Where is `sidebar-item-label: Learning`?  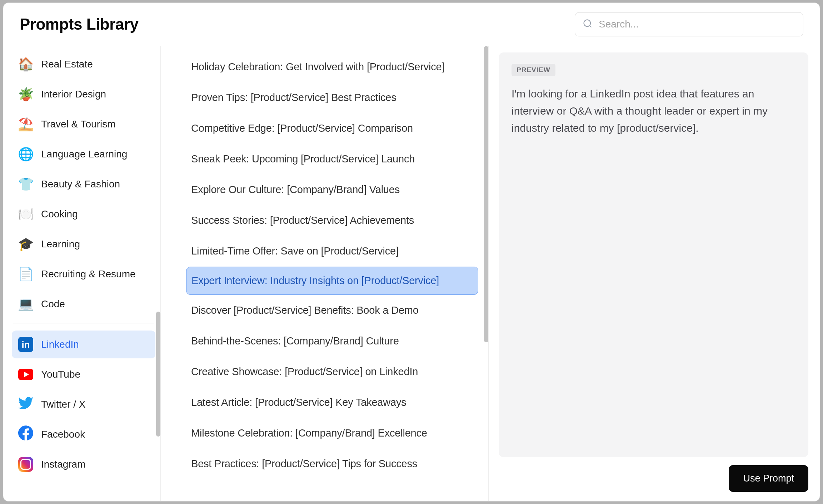 sidebar-item-label: Learning is located at coordinates (61, 244).